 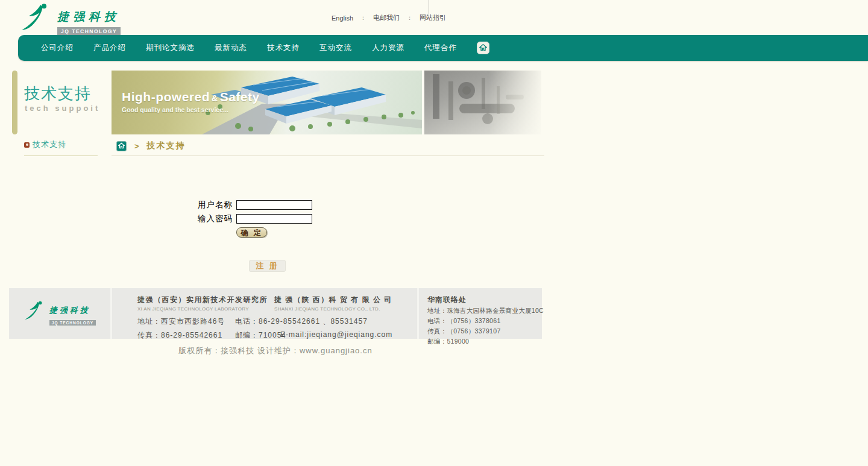 I want to click on nav-item-news: 最新动态, so click(x=231, y=48).